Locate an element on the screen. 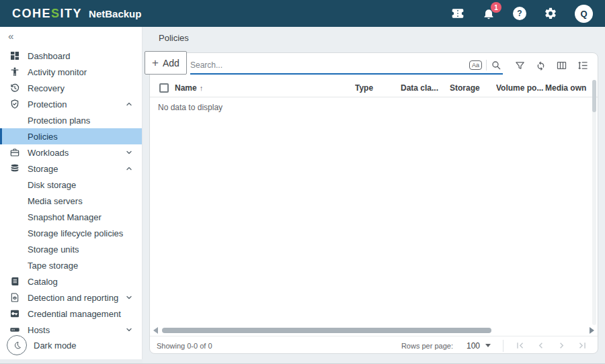 The image size is (605, 364). column-label: Data cla... is located at coordinates (419, 88).